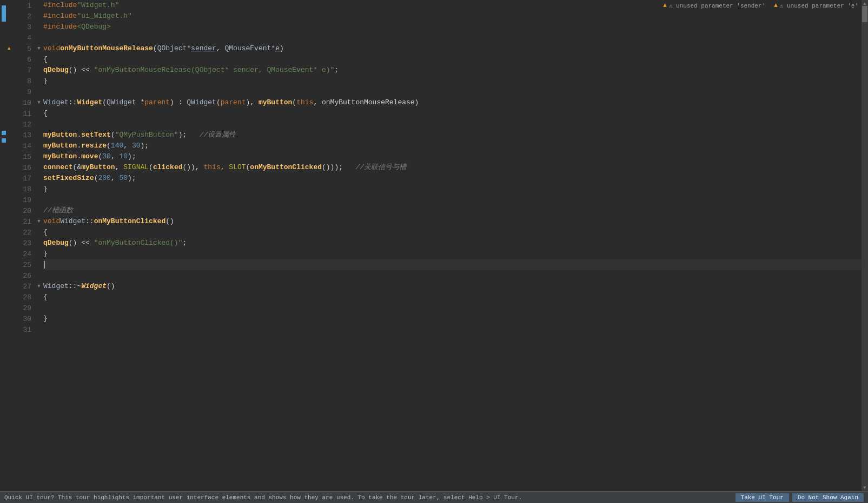  What do you see at coordinates (21, 276) in the screenshot?
I see `line-number-26: 26` at bounding box center [21, 276].